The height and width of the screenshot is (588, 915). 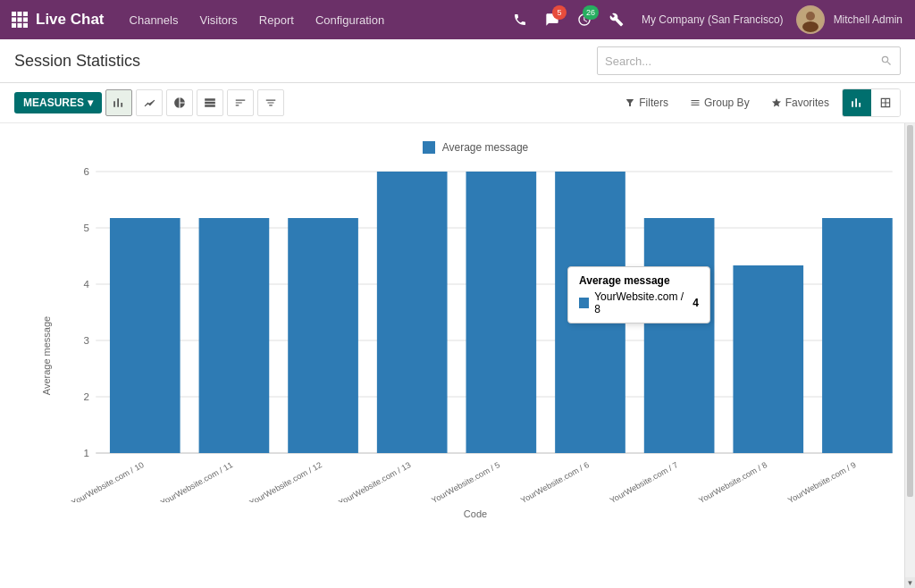 What do you see at coordinates (886, 61) in the screenshot?
I see `search-icon` at bounding box center [886, 61].